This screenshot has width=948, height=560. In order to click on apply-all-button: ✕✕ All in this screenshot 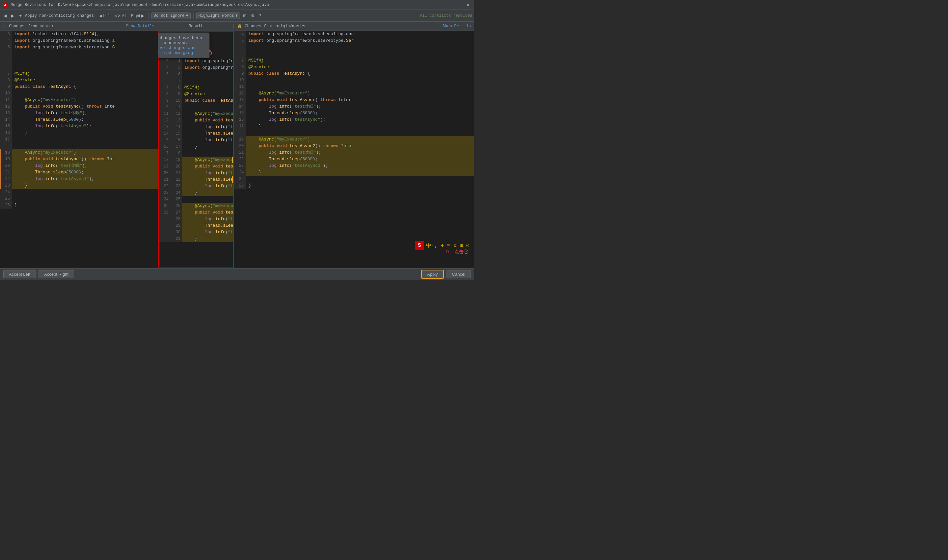, I will do `click(120, 16)`.